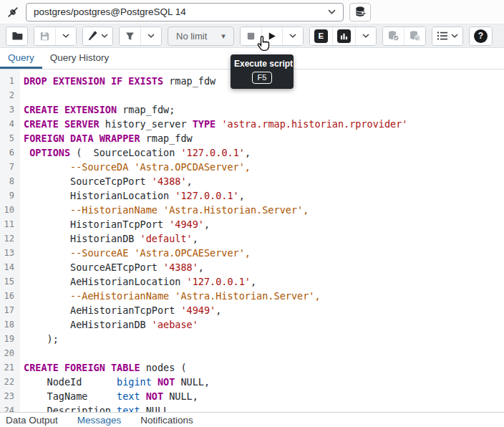  I want to click on line-number: 19, so click(10, 339).